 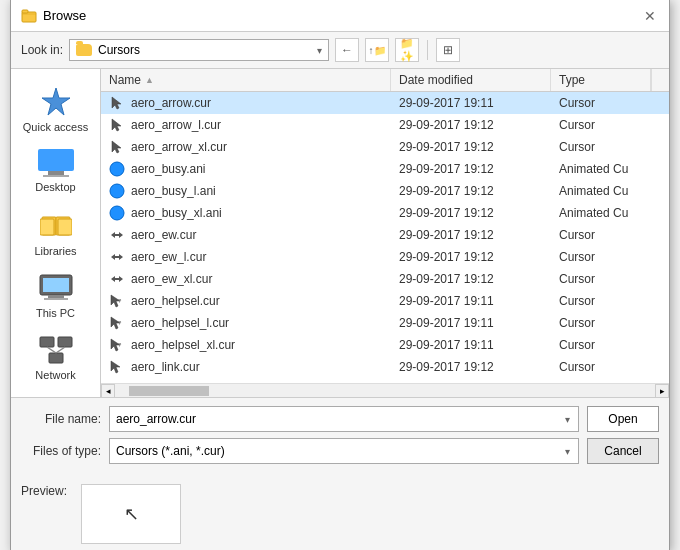 What do you see at coordinates (385, 103) in the screenshot?
I see `table-row: aero_arrow.cur 29-09-2017 19:11 Cursor` at bounding box center [385, 103].